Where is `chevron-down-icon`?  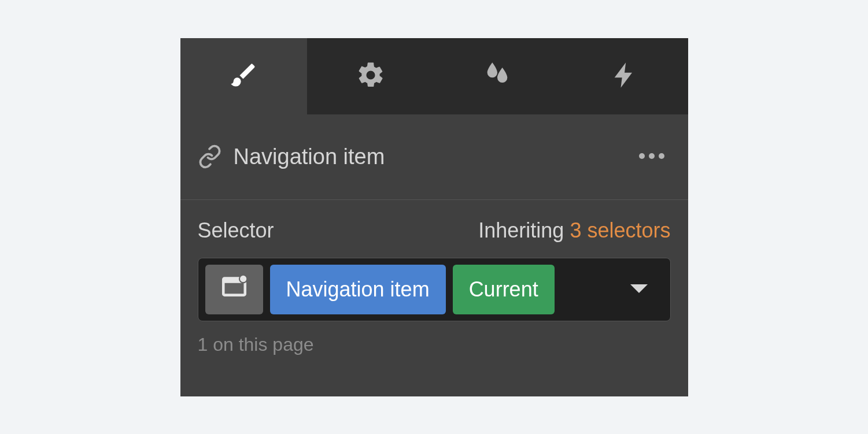
chevron-down-icon is located at coordinates (639, 290).